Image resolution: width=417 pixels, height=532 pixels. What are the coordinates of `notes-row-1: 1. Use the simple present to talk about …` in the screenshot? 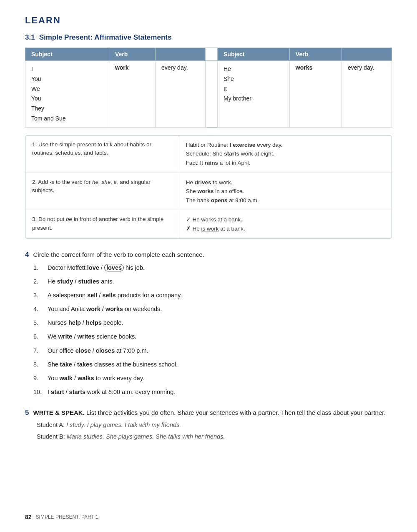 It's located at (208, 154).